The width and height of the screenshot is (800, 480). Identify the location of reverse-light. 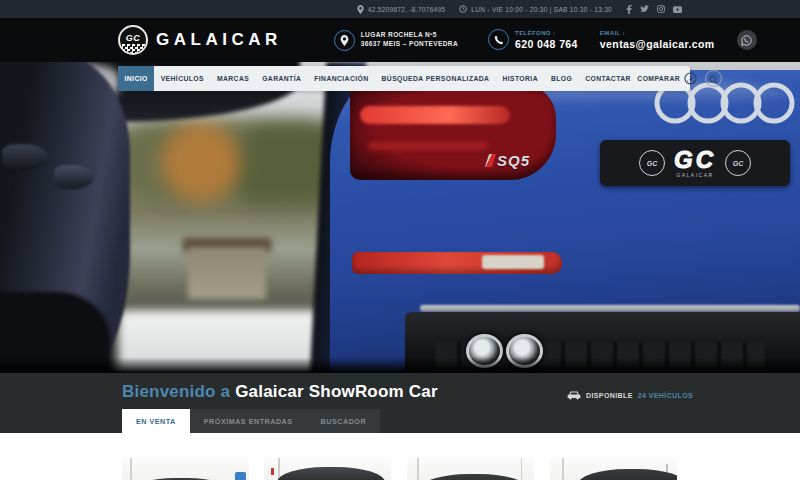
(513, 262).